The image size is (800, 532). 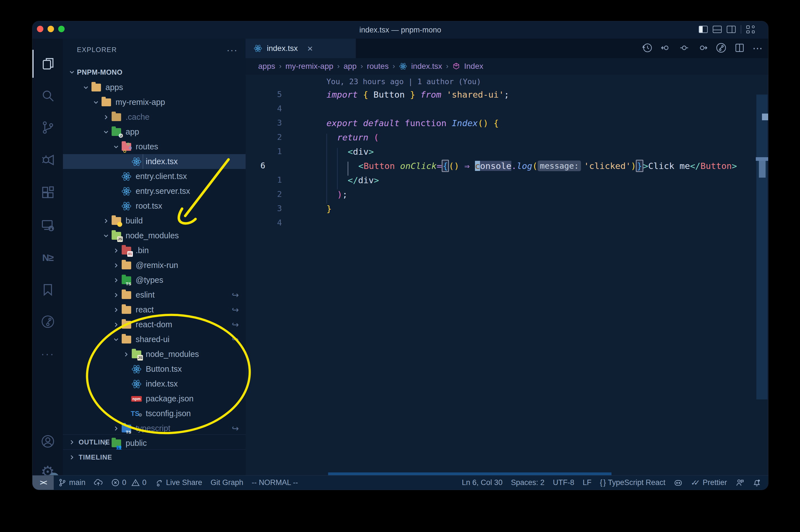 I want to click on symlink-arrow-icon: ↪, so click(x=235, y=310).